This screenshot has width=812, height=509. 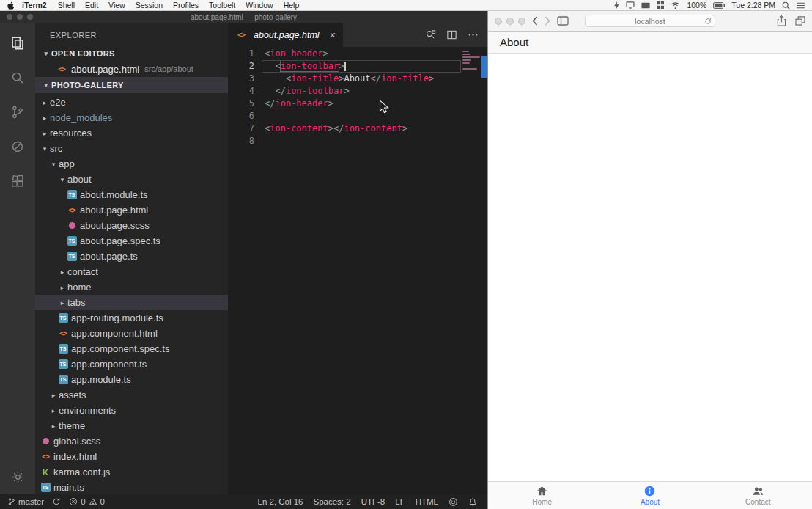 I want to click on tree-file-app-component-ts: TSapp.component.ts, so click(x=132, y=364).